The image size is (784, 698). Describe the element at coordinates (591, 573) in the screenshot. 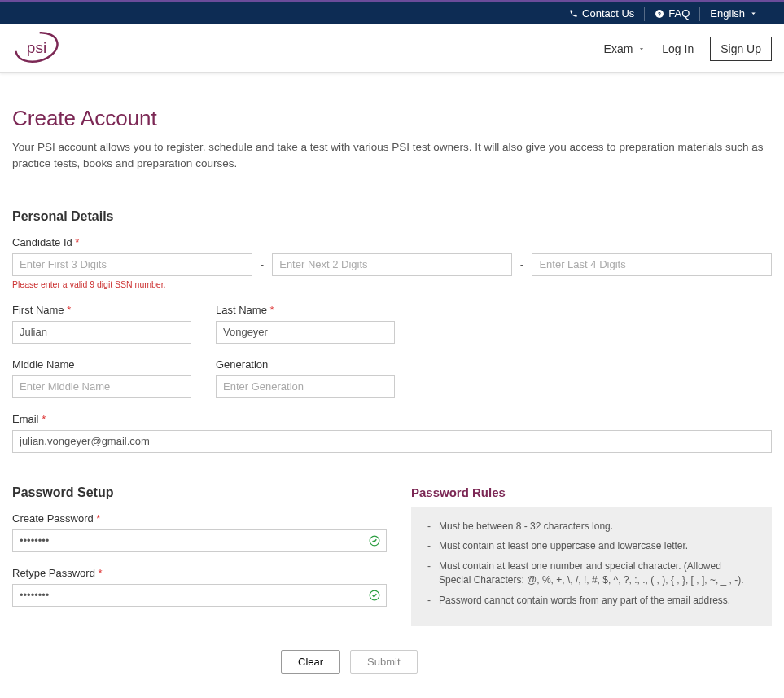

I see `password-rule-item: Must contain at least one number and spe…` at that location.